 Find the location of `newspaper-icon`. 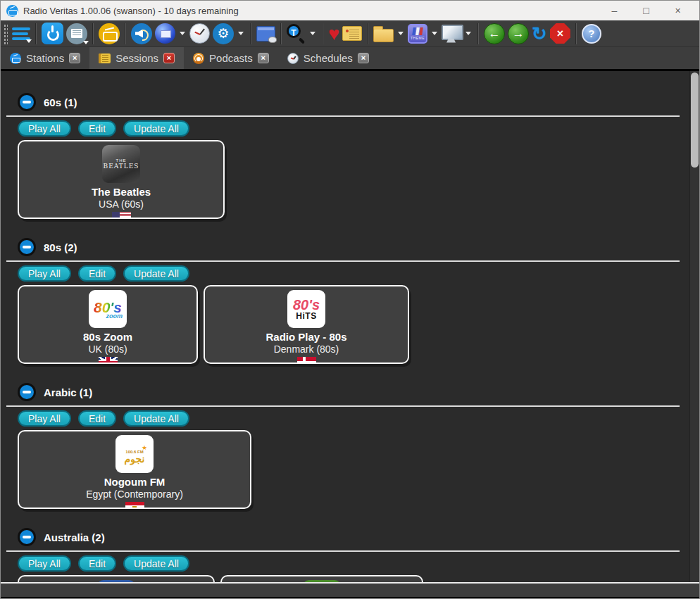

newspaper-icon is located at coordinates (77, 34).